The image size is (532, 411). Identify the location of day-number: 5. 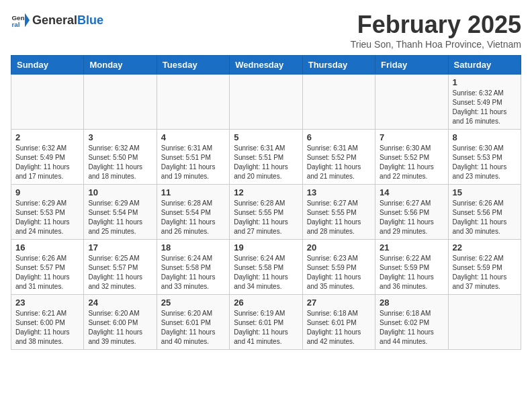
(266, 137).